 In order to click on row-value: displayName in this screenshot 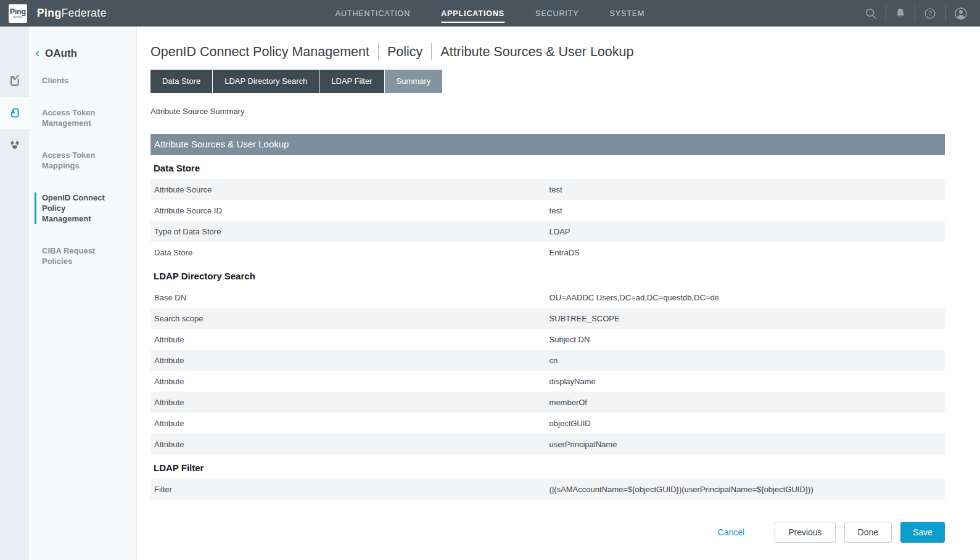, I will do `click(572, 381)`.